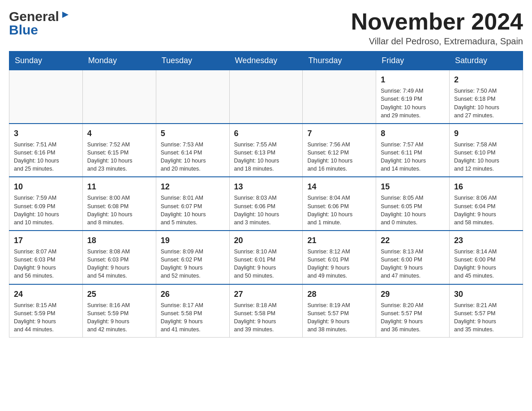  What do you see at coordinates (193, 150) in the screenshot?
I see `table-row: 5Sunrise: 7:53 AM Sunset: 6:14 PM Daylig…` at bounding box center [193, 150].